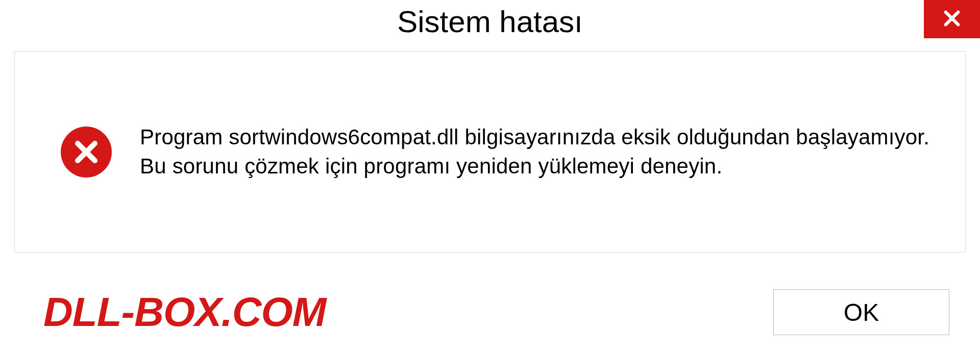 This screenshot has width=980, height=353. What do you see at coordinates (952, 19) in the screenshot?
I see `close-icon` at bounding box center [952, 19].